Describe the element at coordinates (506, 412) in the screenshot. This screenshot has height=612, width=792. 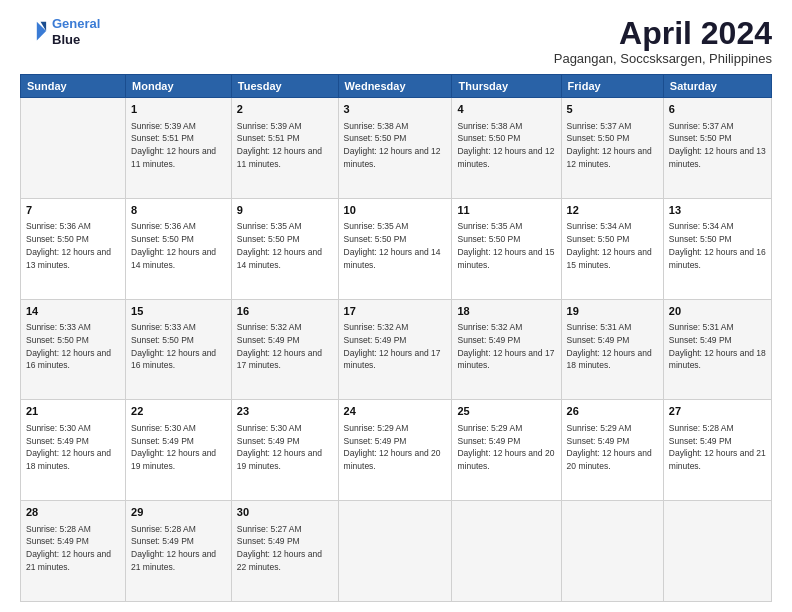
I see `day-number: 25` at that location.